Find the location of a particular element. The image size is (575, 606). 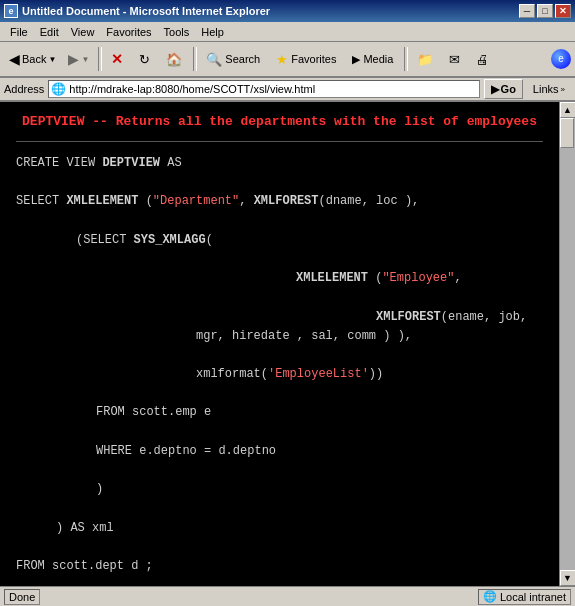

links-button: Links » is located at coordinates (549, 89).